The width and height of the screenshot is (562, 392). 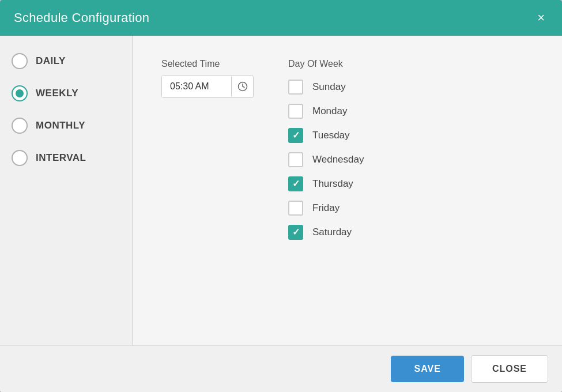 I want to click on checkbox-thursday, so click(x=296, y=184).